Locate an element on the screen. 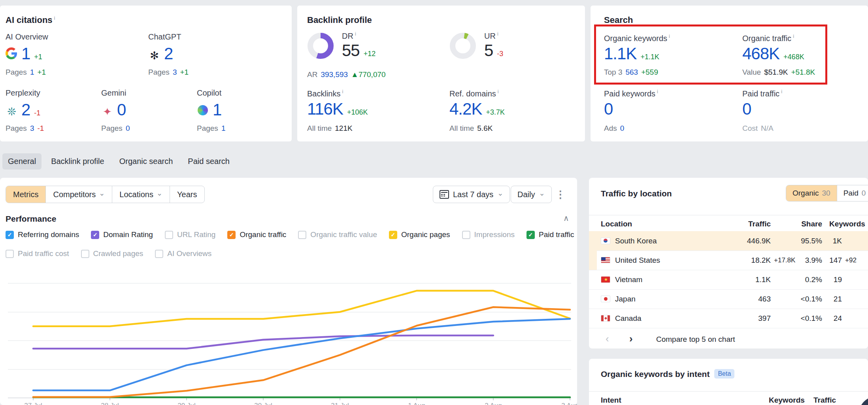  location-row-jp: Japan463<0.1%21 is located at coordinates (728, 299).